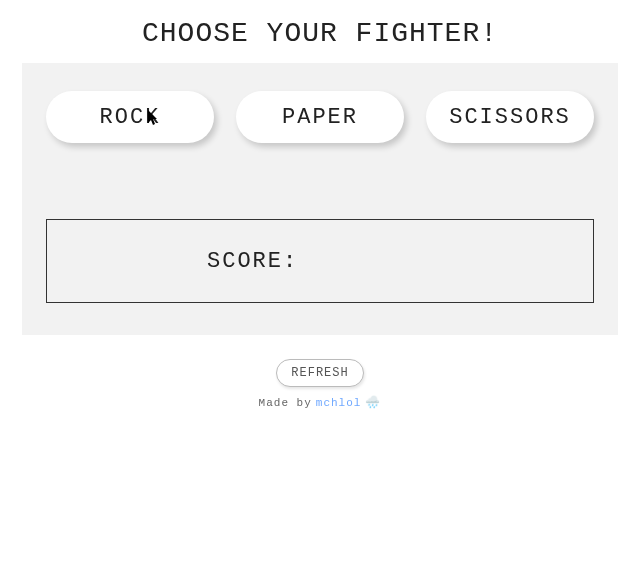  Describe the element at coordinates (320, 384) in the screenshot. I see `footer: REFRESH Made by mchlol 🌧️` at that location.